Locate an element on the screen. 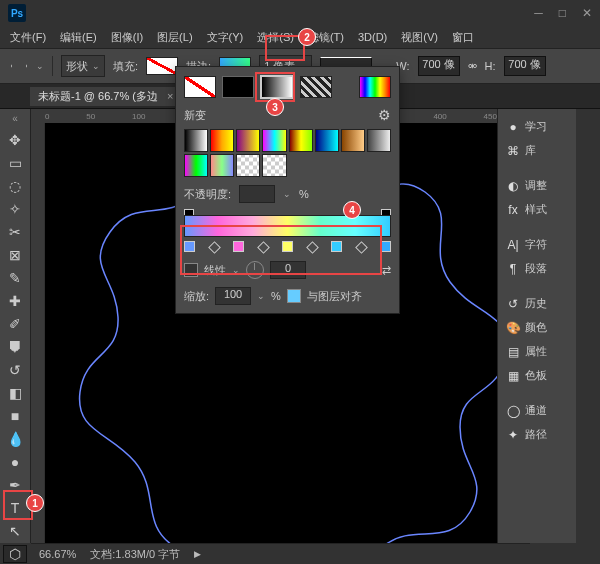 Image resolution: width=600 pixels, height=564 pixels. history-icon: ↺ is located at coordinates (513, 304).